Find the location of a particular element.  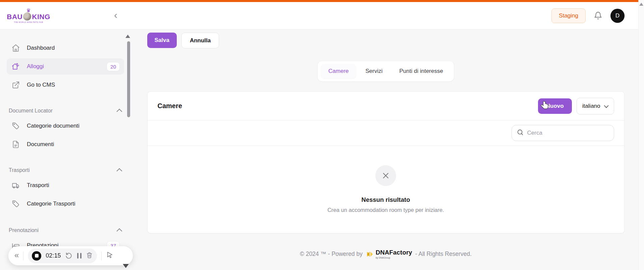

dnafactory-logo: DNAFactory by DNAGroup is located at coordinates (389, 254).